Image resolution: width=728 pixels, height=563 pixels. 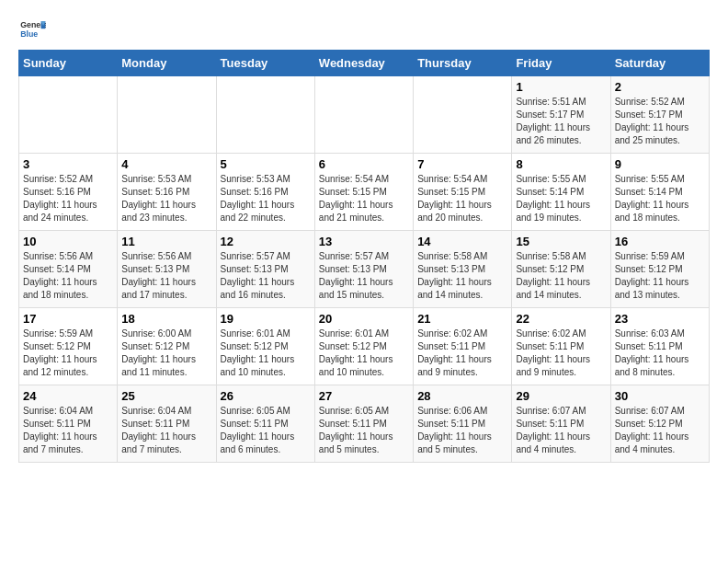 I want to click on calendar-cell: 12Sunrise: 5:57 AM Sunset: 5:13 PM Dayli…, so click(x=265, y=270).